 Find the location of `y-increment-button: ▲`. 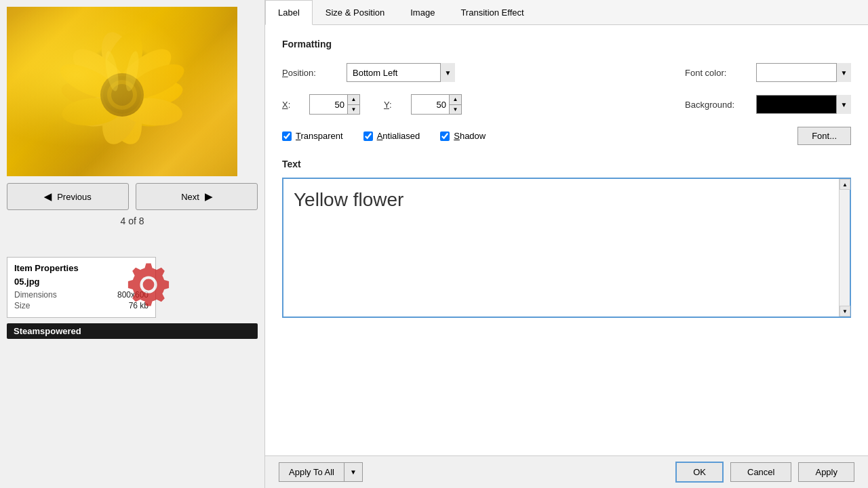

y-increment-button: ▲ is located at coordinates (455, 100).